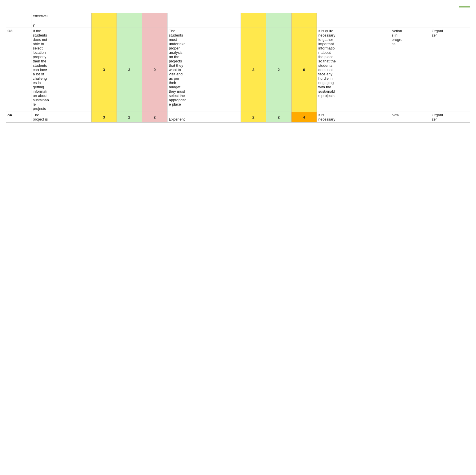  Describe the element at coordinates (464, 7) in the screenshot. I see `page-number` at that location.